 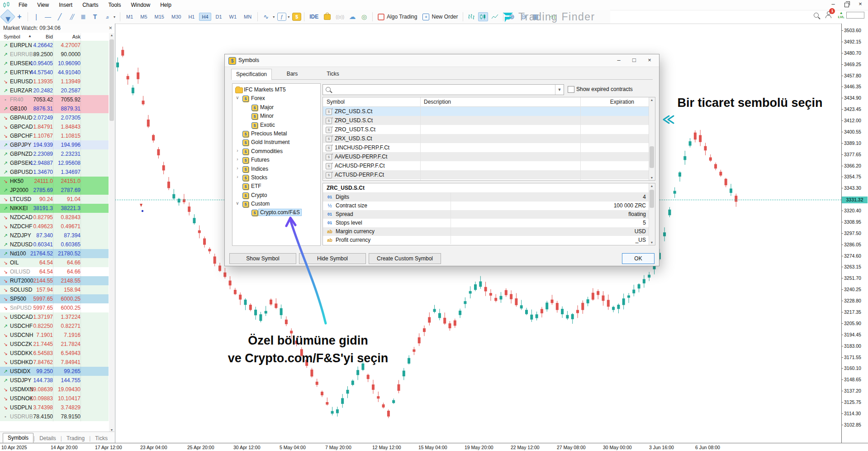 What do you see at coordinates (652, 139) in the screenshot?
I see `symbol-list-scrollbar: ▲ ▼` at bounding box center [652, 139].